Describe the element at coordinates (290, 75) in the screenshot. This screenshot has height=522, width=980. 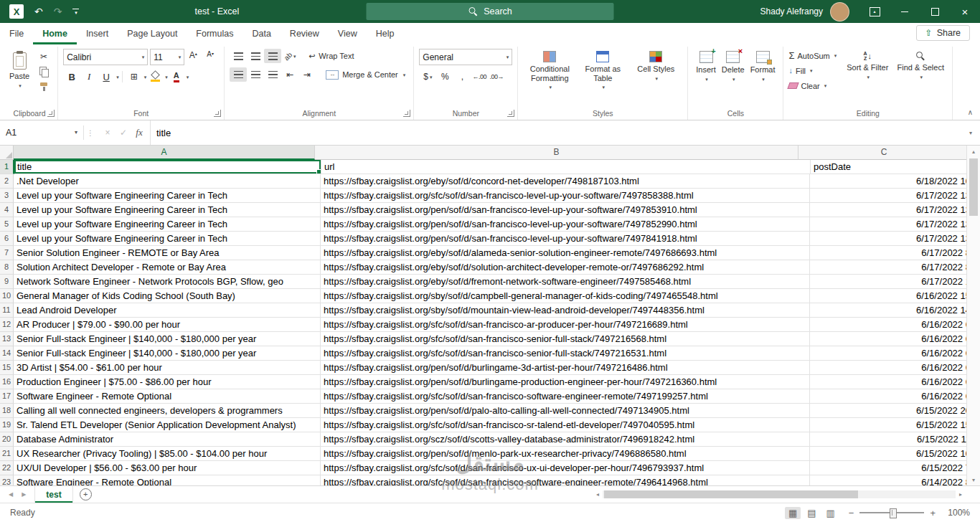
I see `decrease-indent-button: ⇤` at that location.